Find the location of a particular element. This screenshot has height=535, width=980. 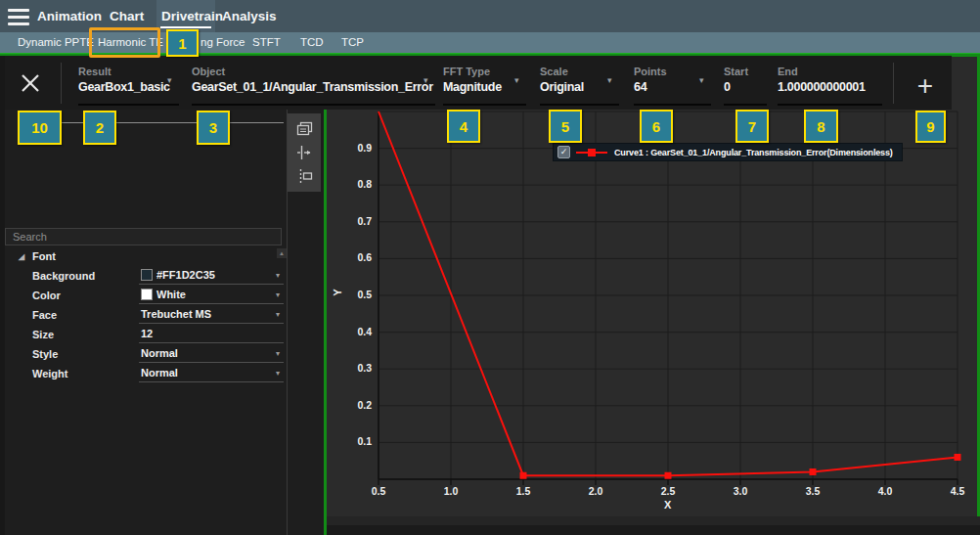

x-tick-label: 2.5 is located at coordinates (668, 491).